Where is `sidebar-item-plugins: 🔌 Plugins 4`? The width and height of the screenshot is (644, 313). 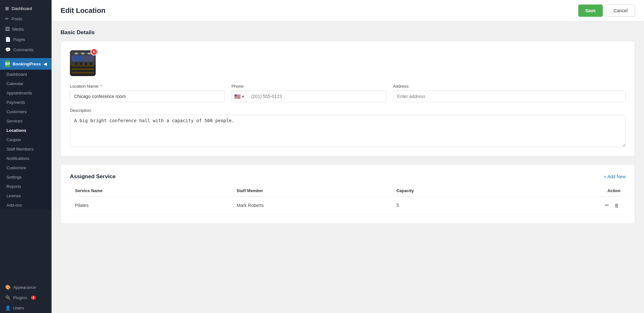 sidebar-item-plugins: 🔌 Plugins 4 is located at coordinates (26, 298).